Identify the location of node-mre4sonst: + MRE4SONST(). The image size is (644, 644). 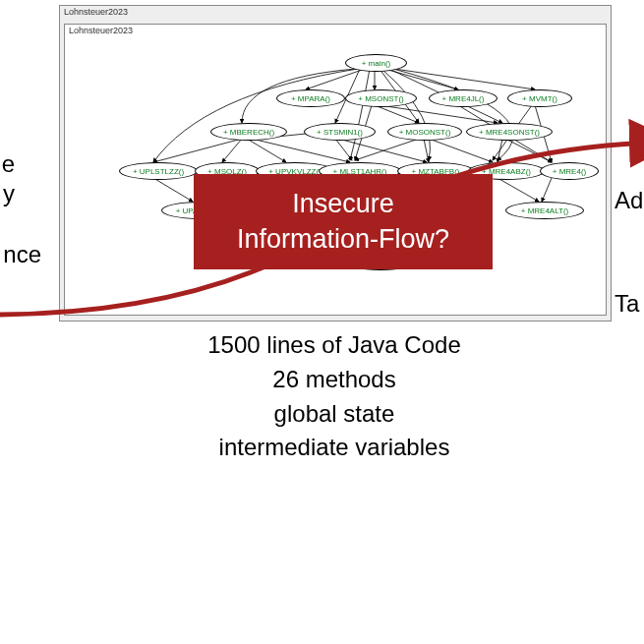
(509, 132).